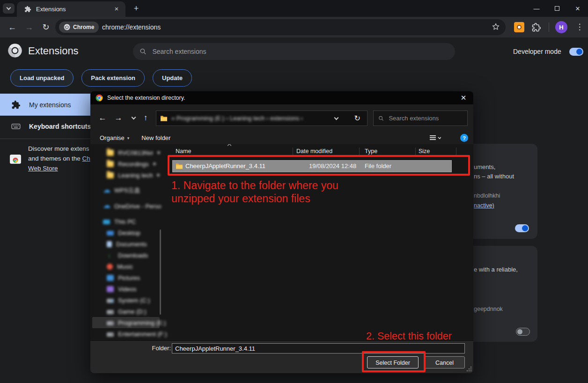  Describe the element at coordinates (312, 166) in the screenshot. I see `file-row-selected: CheerpJAppletRunner_3.4.11 19/08/2024 12…` at that location.